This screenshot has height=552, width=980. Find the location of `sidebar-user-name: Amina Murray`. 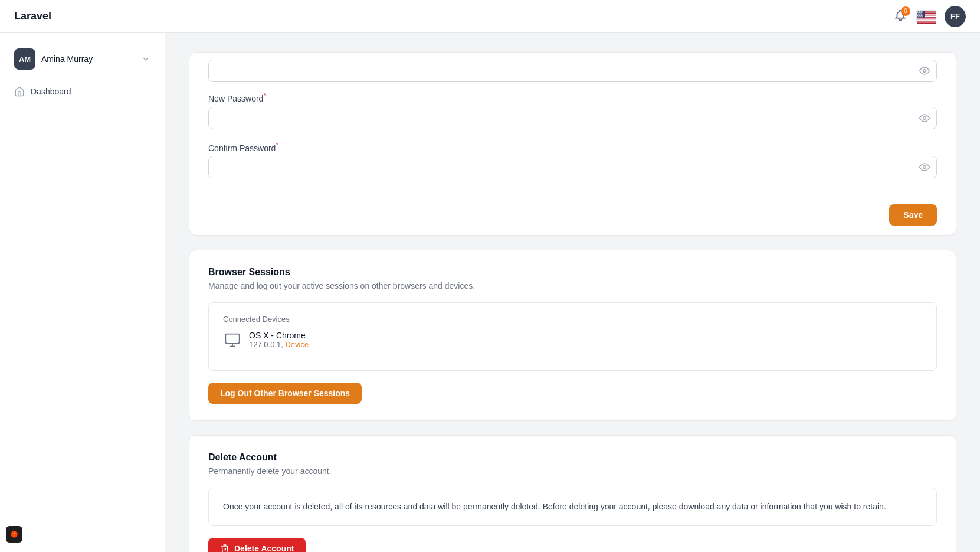

sidebar-user-name: Amina Murray is located at coordinates (89, 59).